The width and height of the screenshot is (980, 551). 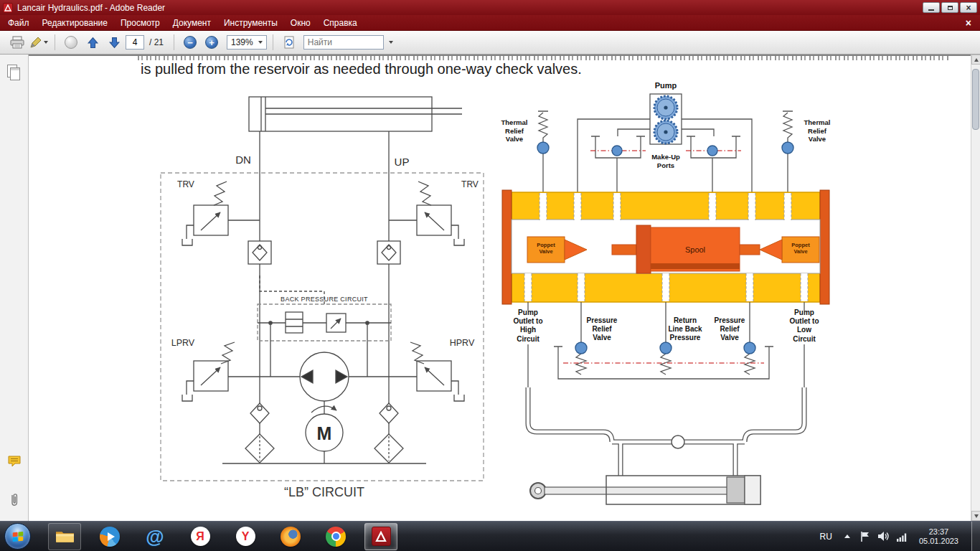 I want to click on page-display-button, so click(x=289, y=42).